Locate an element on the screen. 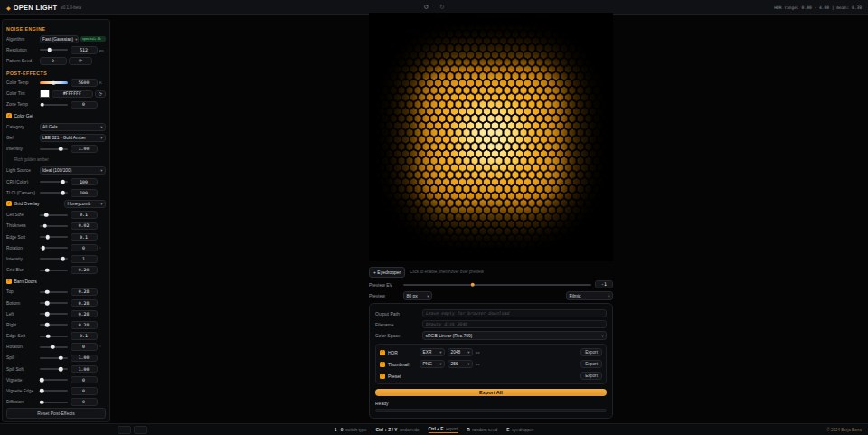 The width and height of the screenshot is (868, 435). light-source-select: Ideal (100/100)▾ is located at coordinates (73, 170).